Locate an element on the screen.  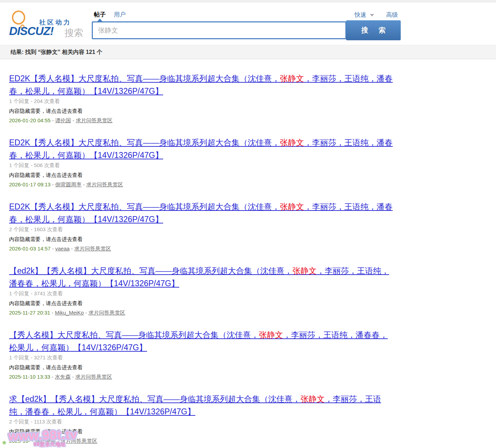
result-reply-view-count: 1 个回复 - 506 次查看 is located at coordinates (209, 165).